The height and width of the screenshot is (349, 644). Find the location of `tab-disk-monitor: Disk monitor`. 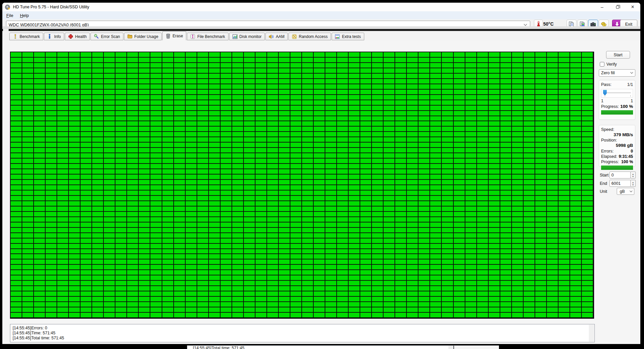

tab-disk-monitor: Disk monitor is located at coordinates (247, 37).